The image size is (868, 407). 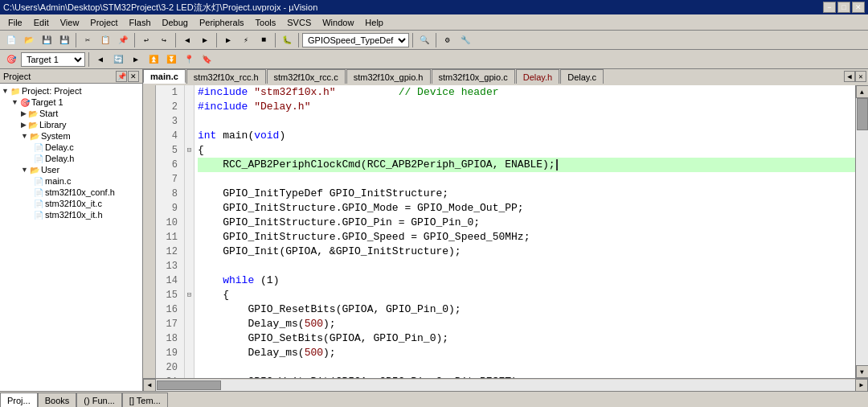 What do you see at coordinates (190, 295) in the screenshot?
I see `fold-15: ⊟` at bounding box center [190, 295].